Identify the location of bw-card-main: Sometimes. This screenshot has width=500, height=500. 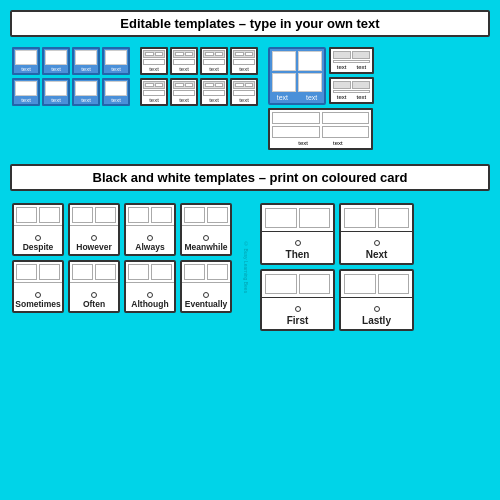
(38, 297).